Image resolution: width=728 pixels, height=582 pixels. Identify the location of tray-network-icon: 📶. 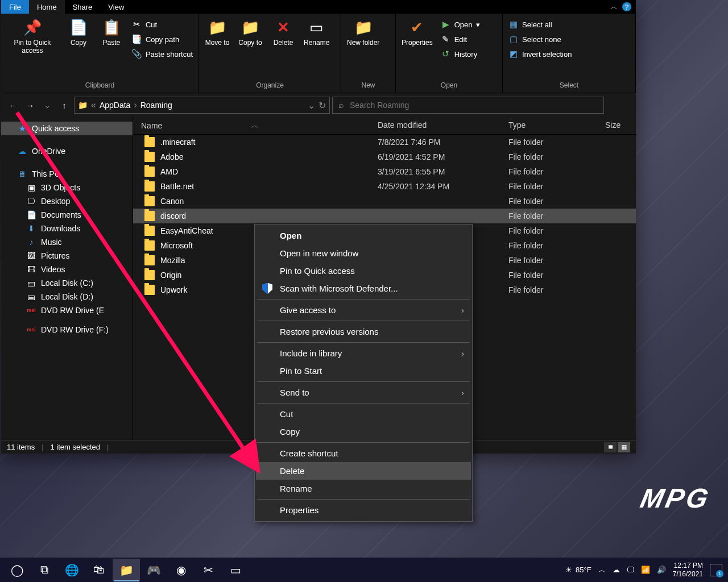
(646, 569).